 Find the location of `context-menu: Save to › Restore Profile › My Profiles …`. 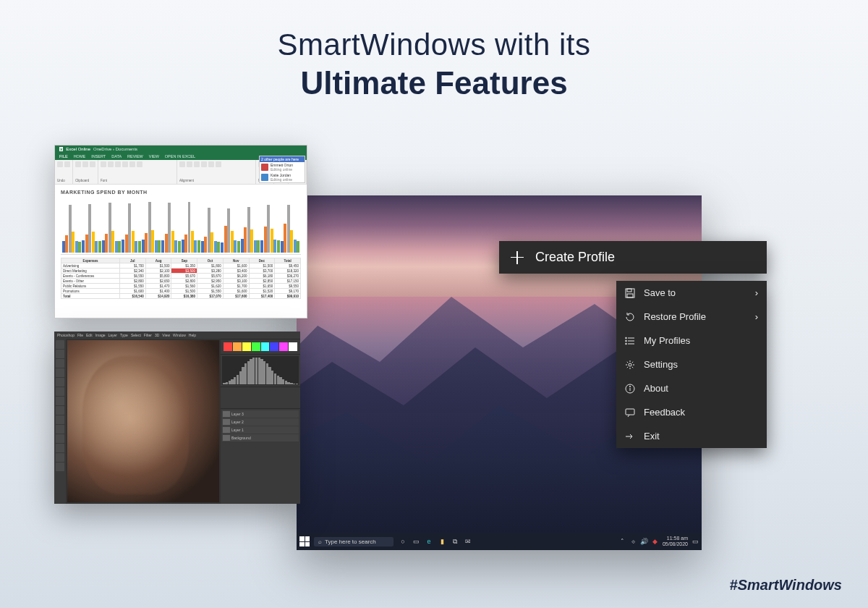

context-menu: Save to › Restore Profile › My Profiles … is located at coordinates (692, 365).